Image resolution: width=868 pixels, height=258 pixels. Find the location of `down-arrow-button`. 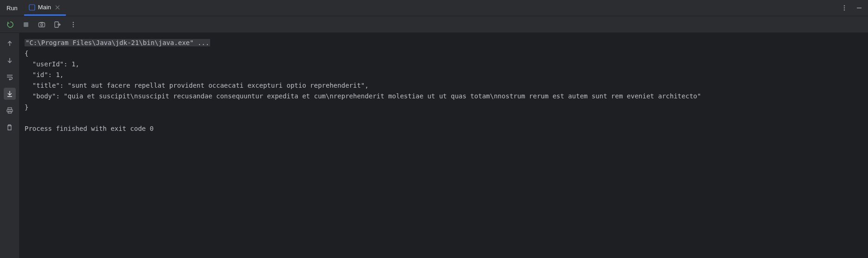

down-arrow-button is located at coordinates (10, 60).